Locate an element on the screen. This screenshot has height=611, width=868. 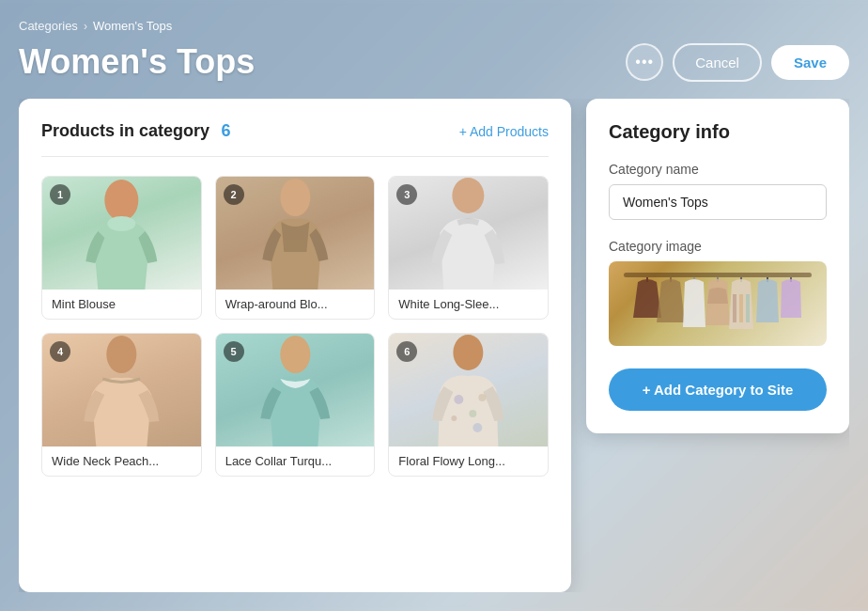
page-title: Women's Tops is located at coordinates (137, 62).